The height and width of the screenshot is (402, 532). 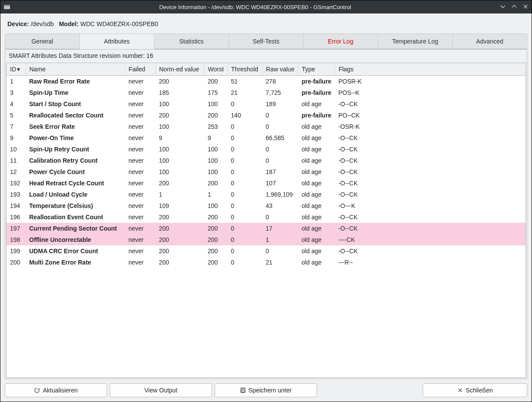 I want to click on col-norm: Norm-ed value, so click(x=180, y=70).